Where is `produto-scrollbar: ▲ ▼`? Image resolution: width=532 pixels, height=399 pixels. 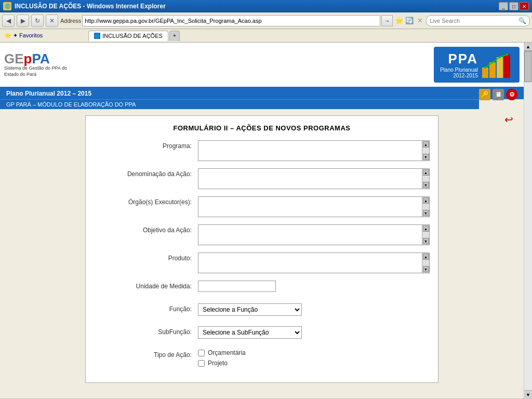
produto-scrollbar: ▲ ▼ is located at coordinates (425, 263).